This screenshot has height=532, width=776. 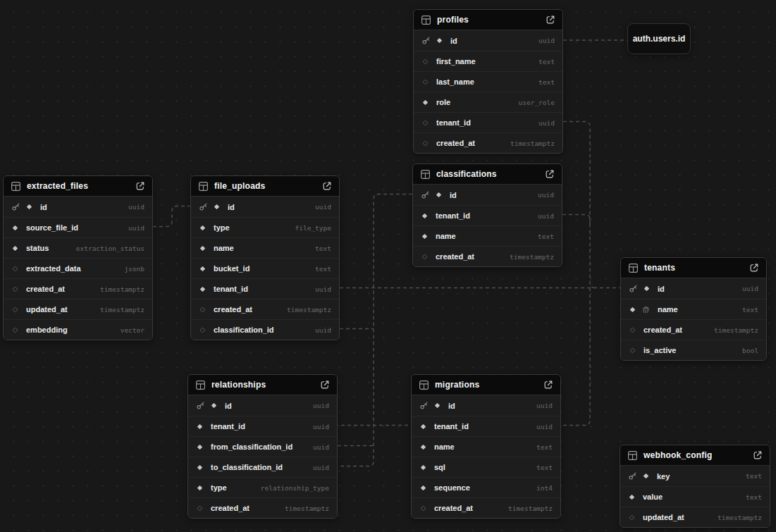 I want to click on table-header: profiles, so click(x=488, y=20).